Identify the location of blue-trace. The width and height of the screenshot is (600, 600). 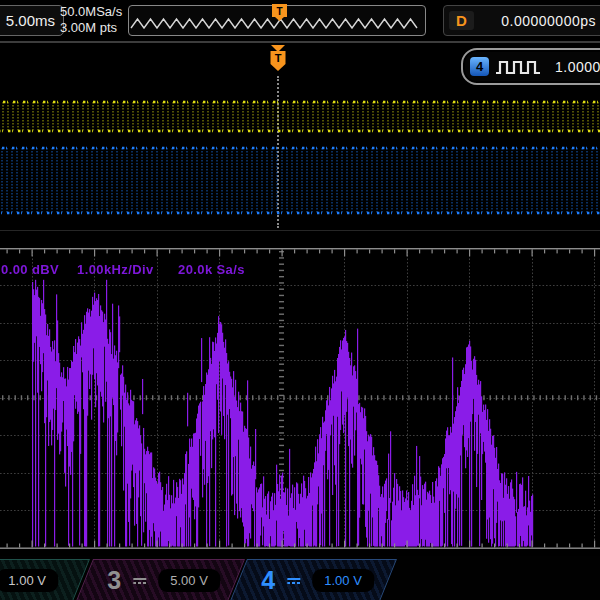
(300, 180).